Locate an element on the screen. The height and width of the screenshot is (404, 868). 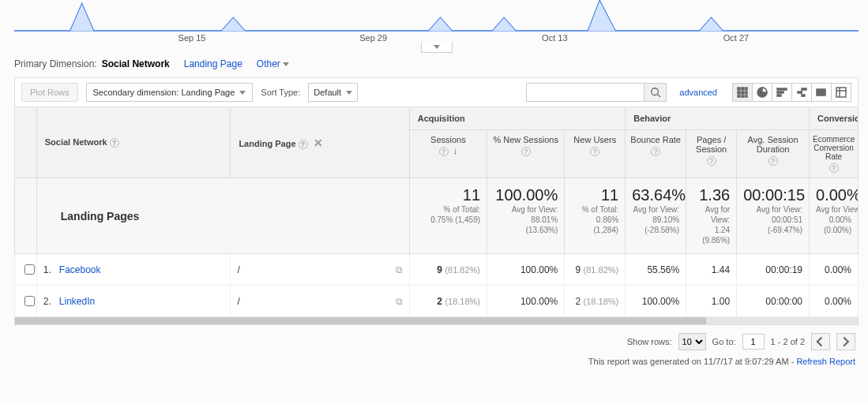
group-acquisition: Acquisition is located at coordinates (517, 118).